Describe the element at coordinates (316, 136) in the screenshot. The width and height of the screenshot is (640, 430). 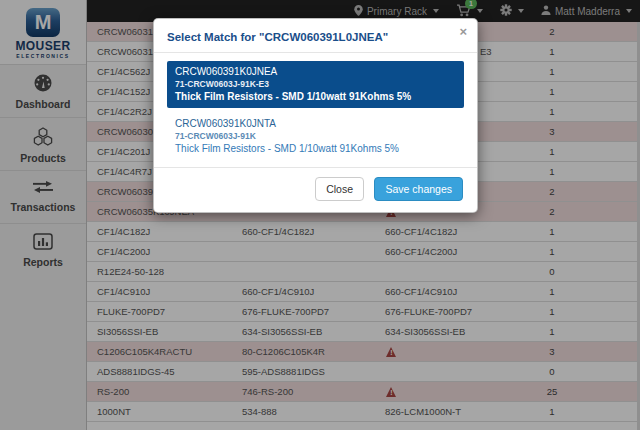
I see `match-option: CRCW060391K0JNTA71-CRCW0603J-91KThick Fi…` at that location.